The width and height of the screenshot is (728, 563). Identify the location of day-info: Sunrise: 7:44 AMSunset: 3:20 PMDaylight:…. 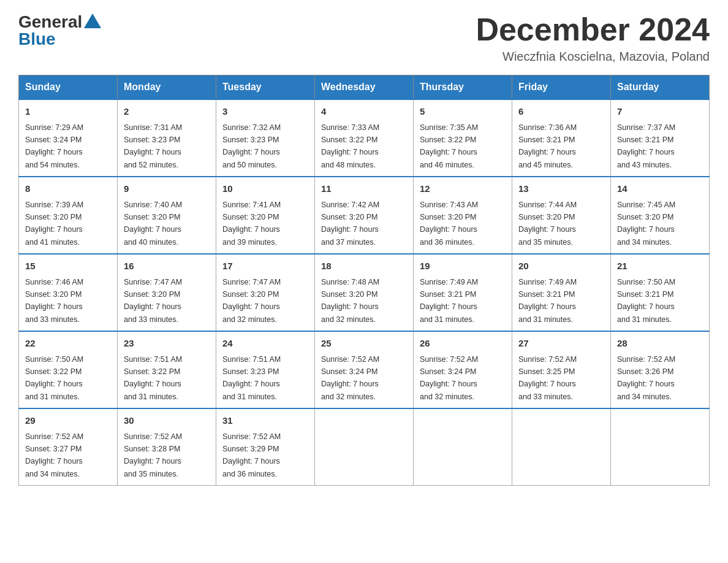
(548, 223).